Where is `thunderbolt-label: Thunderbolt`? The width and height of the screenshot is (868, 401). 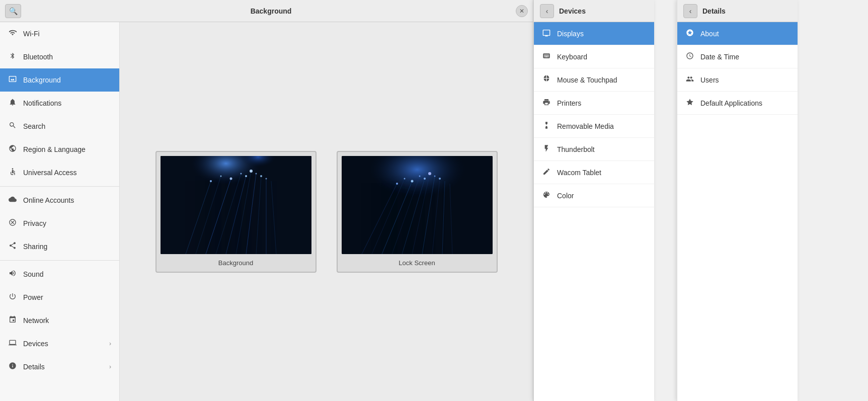 thunderbolt-label: Thunderbolt is located at coordinates (576, 149).